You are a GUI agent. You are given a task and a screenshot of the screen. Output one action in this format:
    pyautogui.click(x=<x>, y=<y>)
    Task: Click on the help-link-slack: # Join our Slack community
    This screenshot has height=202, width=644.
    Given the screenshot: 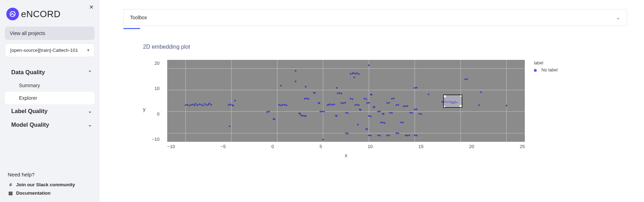 What is the action you would take?
    pyautogui.click(x=51, y=184)
    